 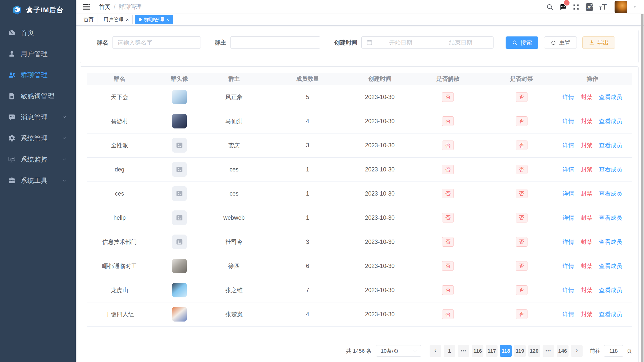 I want to click on sidebar-item-user-mgmt: 用户管理, so click(x=38, y=54).